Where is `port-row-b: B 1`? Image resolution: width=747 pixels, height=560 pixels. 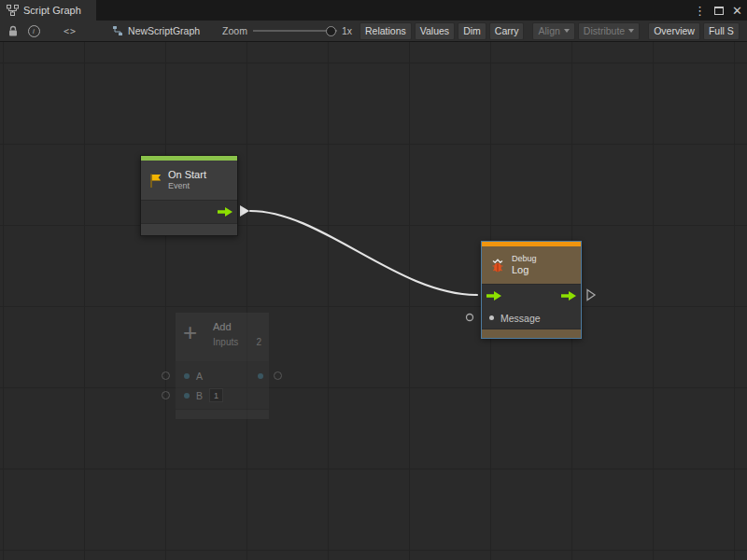 port-row-b: B 1 is located at coordinates (222, 396).